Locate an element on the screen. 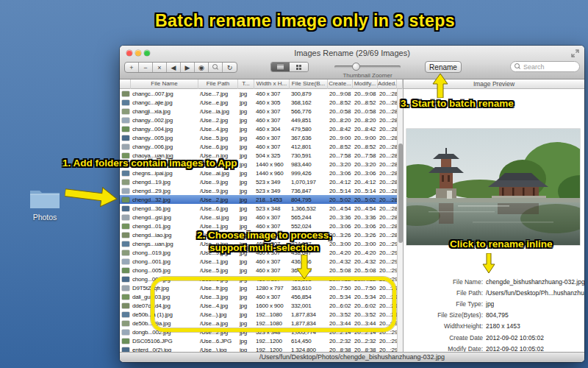 The image size is (588, 368). table-row: chengd...36.jpg/Use...6.jpgjpg523 x 3481… is located at coordinates (259, 208).